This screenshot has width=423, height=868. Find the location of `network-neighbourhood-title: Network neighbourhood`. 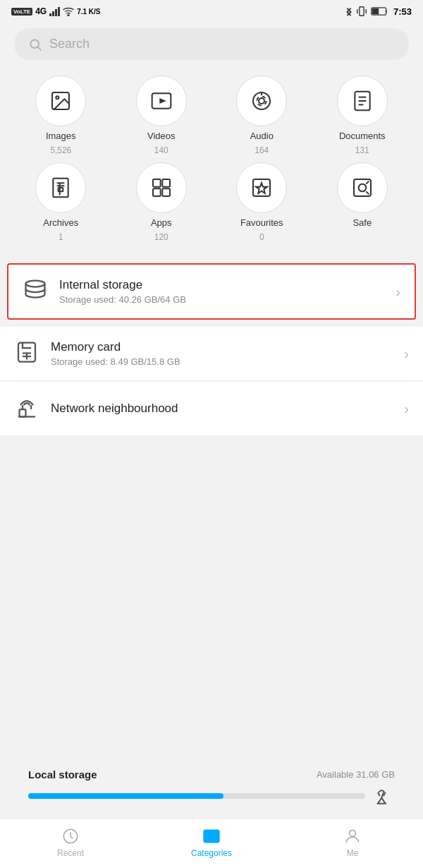

network-neighbourhood-title: Network neighbourhood is located at coordinates (227, 409).